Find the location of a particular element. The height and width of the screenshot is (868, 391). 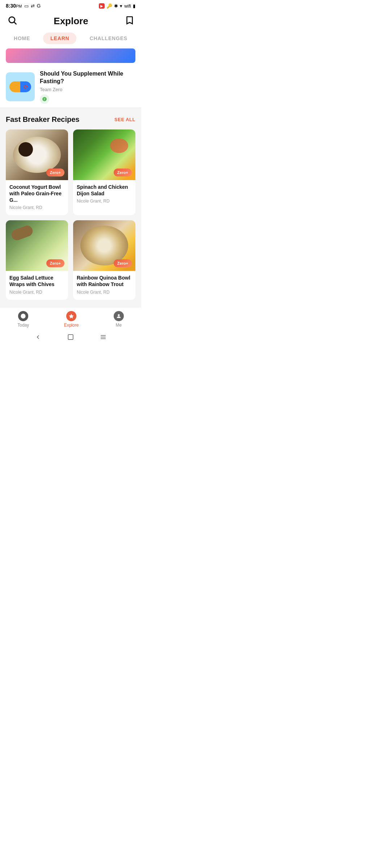

back-button is located at coordinates (38, 337).